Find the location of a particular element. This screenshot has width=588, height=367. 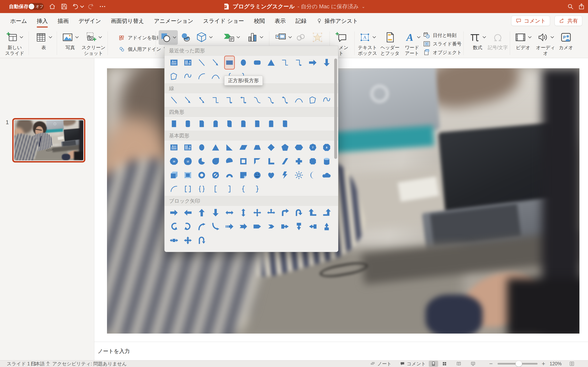

text-box-button: A テキスト ボックス is located at coordinates (367, 43).